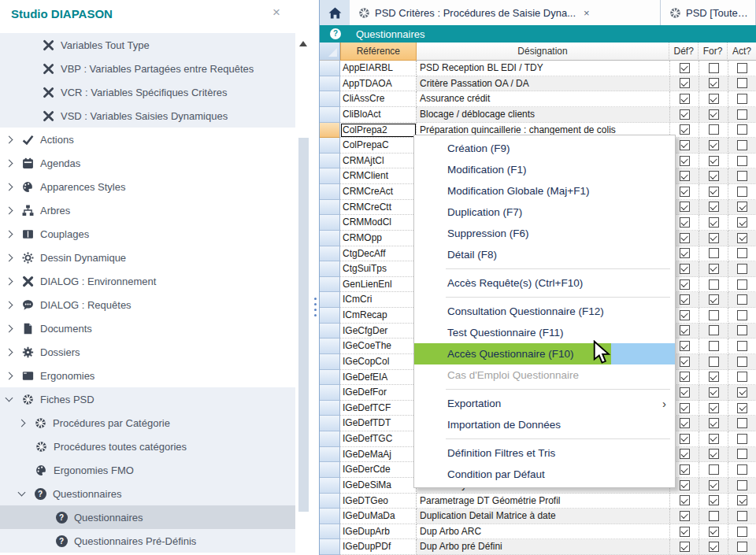 The height and width of the screenshot is (555, 756). I want to click on column-header-reference: Référence, so click(378, 52).